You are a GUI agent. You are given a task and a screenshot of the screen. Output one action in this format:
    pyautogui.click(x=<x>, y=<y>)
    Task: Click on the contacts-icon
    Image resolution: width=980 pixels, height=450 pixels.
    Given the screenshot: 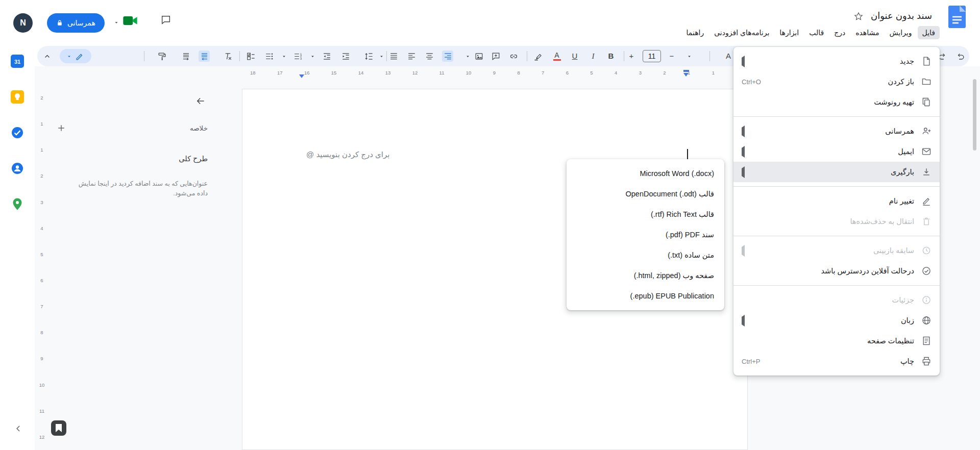 What is the action you would take?
    pyautogui.click(x=17, y=168)
    